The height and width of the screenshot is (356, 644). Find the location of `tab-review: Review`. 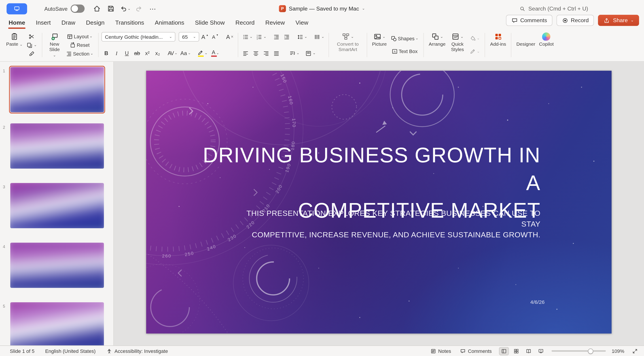

tab-review: Review is located at coordinates (275, 24).